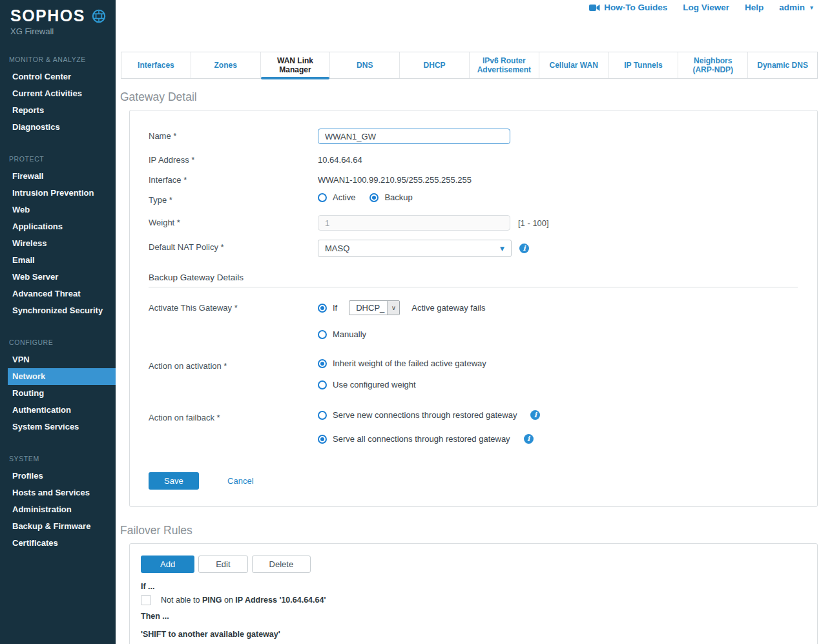 This screenshot has width=821, height=644. Describe the element at coordinates (58, 543) in the screenshot. I see `sidebar-item-certificates: Certificates` at that location.